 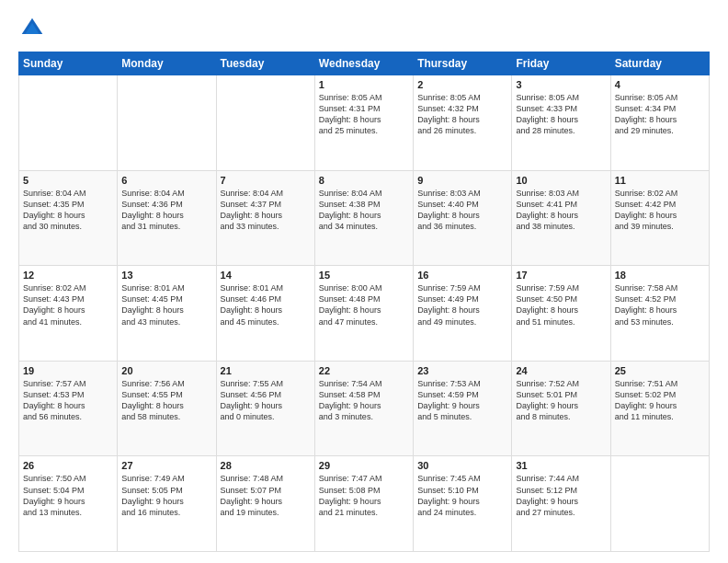 What do you see at coordinates (561, 64) in the screenshot?
I see `weekday-header: Friday` at bounding box center [561, 64].